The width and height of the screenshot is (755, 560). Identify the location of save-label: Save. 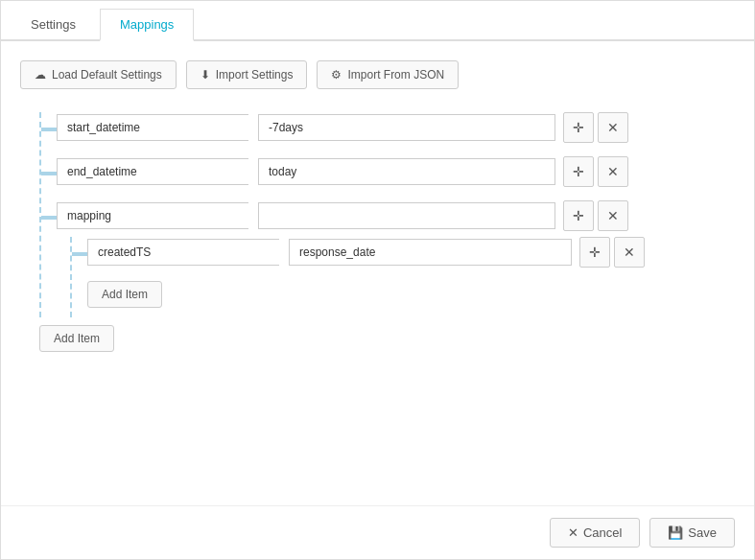
(702, 533).